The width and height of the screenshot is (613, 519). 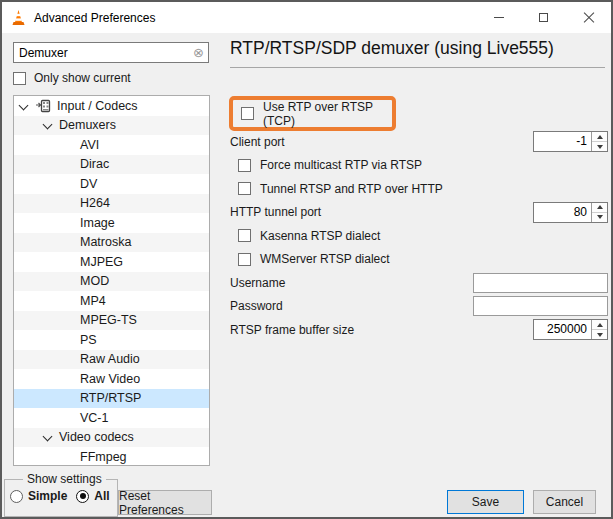 I want to click on save-button: Save, so click(x=486, y=502).